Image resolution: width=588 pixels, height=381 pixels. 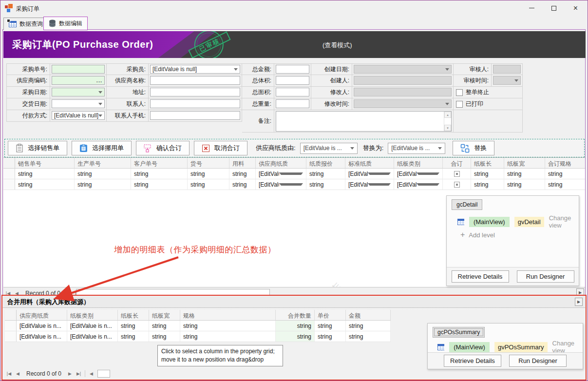 What do you see at coordinates (163, 148) in the screenshot?
I see `confirm-merge-button: 确认合订` at bounding box center [163, 148].